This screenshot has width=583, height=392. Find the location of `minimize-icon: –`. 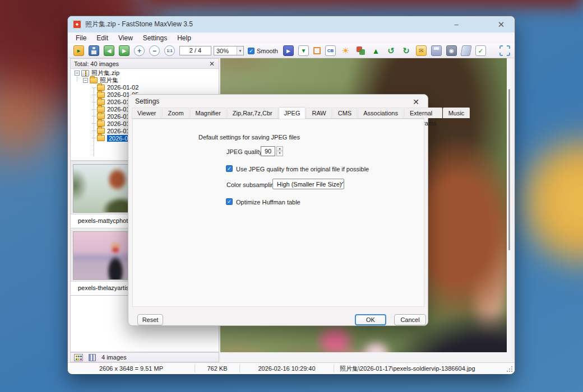

minimize-icon: – is located at coordinates (456, 25).